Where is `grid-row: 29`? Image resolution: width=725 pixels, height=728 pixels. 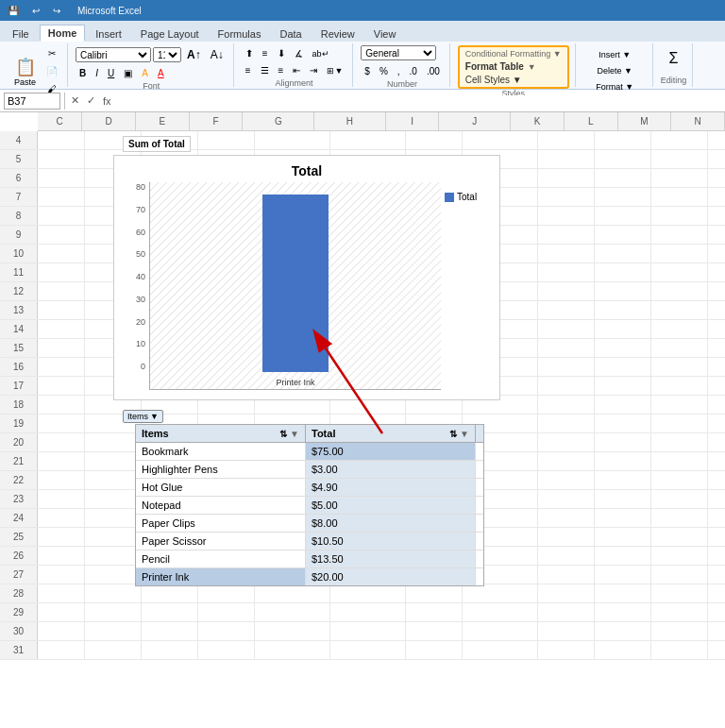
grid-row: 29 is located at coordinates (362, 613).